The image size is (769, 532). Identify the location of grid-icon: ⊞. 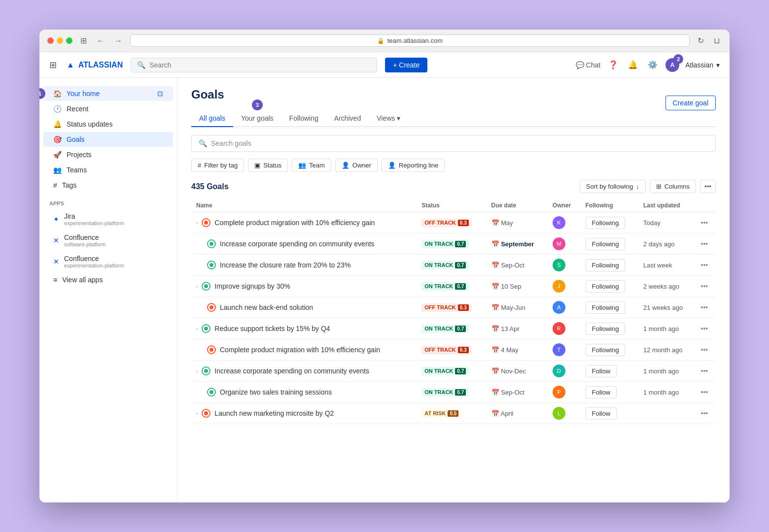
(53, 65).